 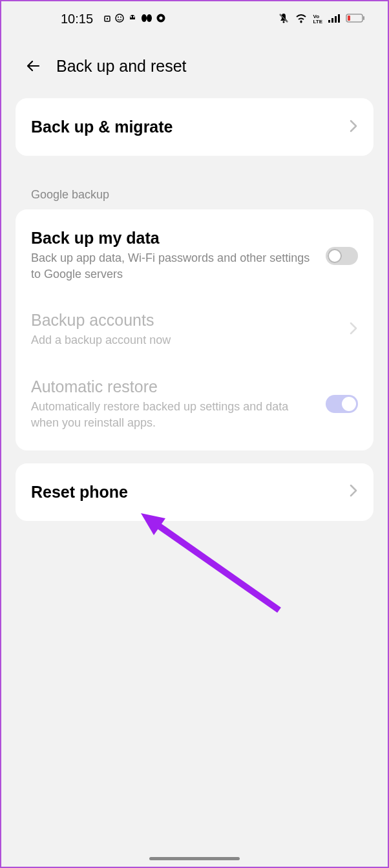 I want to click on google-backup-section-label: Google backup, so click(x=194, y=189).